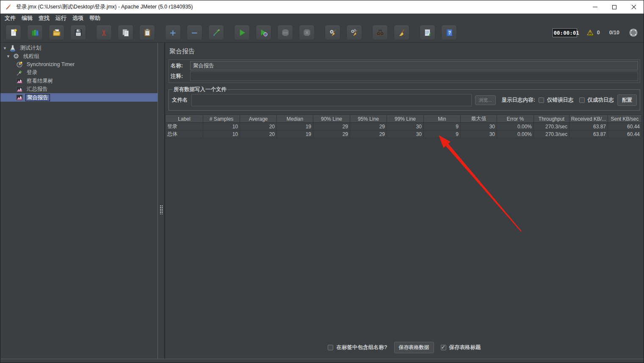 Image resolution: width=644 pixels, height=363 pixels. I want to click on save-floppy-icon, so click(78, 33).